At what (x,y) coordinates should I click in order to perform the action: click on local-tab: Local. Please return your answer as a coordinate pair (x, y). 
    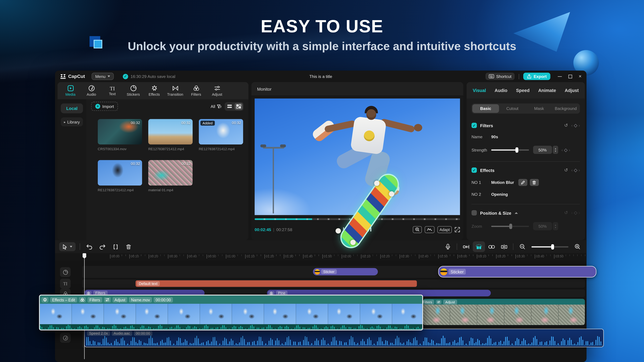
    Looking at the image, I should click on (72, 108).